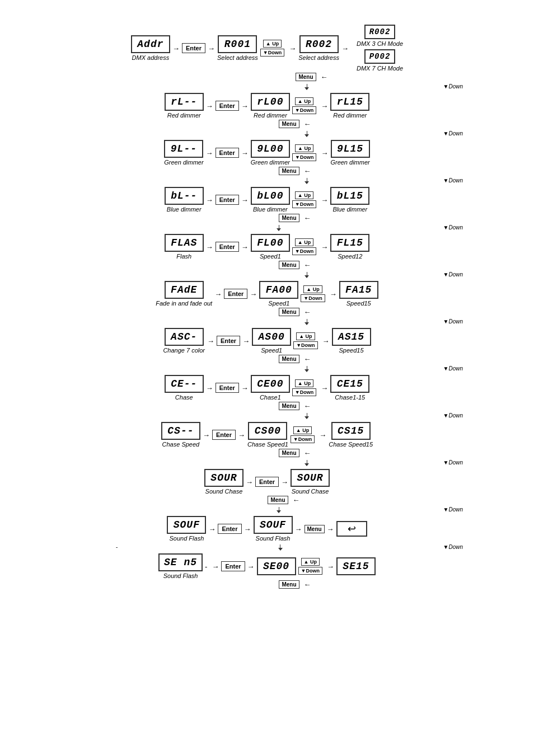  What do you see at coordinates (206, 566) in the screenshot?
I see `dash-sens: -` at bounding box center [206, 566].